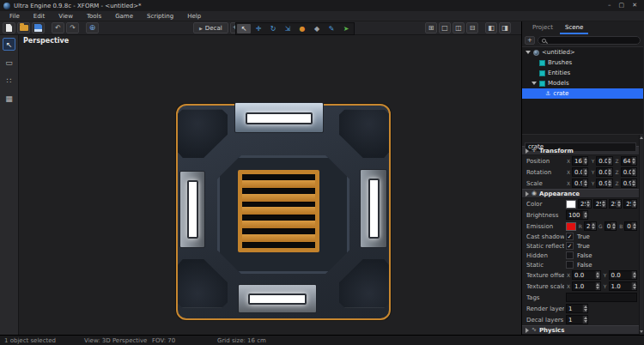  What do you see at coordinates (610, 5) in the screenshot?
I see `minimize-button: –` at bounding box center [610, 5].